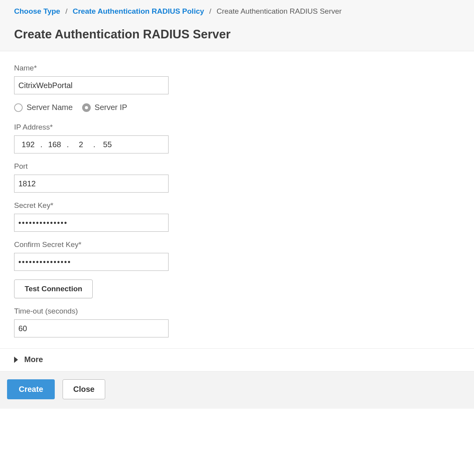 Image resolution: width=474 pixels, height=476 pixels. Describe the element at coordinates (18, 108) in the screenshot. I see `radio-icon` at that location.